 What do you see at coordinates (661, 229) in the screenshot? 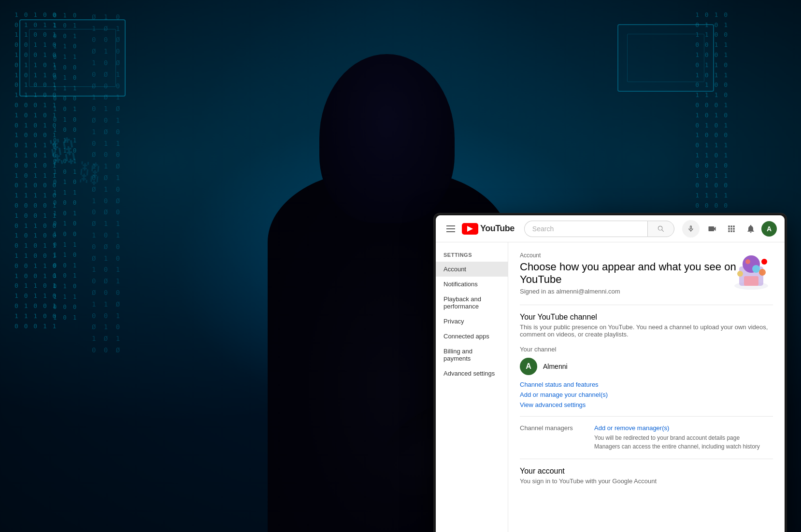
I see `search-button` at bounding box center [661, 229].